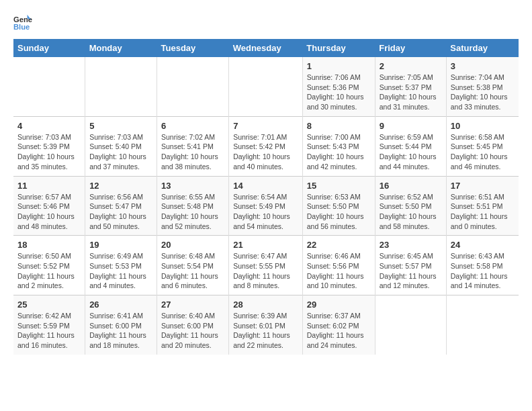 The image size is (532, 411). Describe the element at coordinates (410, 205) in the screenshot. I see `calendar-cell: 16Sunrise: 6:52 AM Sunset: 5:50 PM Dayli…` at that location.